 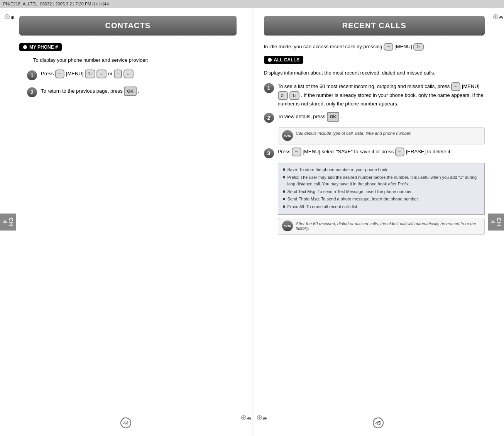 I want to click on rc-step-2-circle: 2, so click(x=269, y=118).